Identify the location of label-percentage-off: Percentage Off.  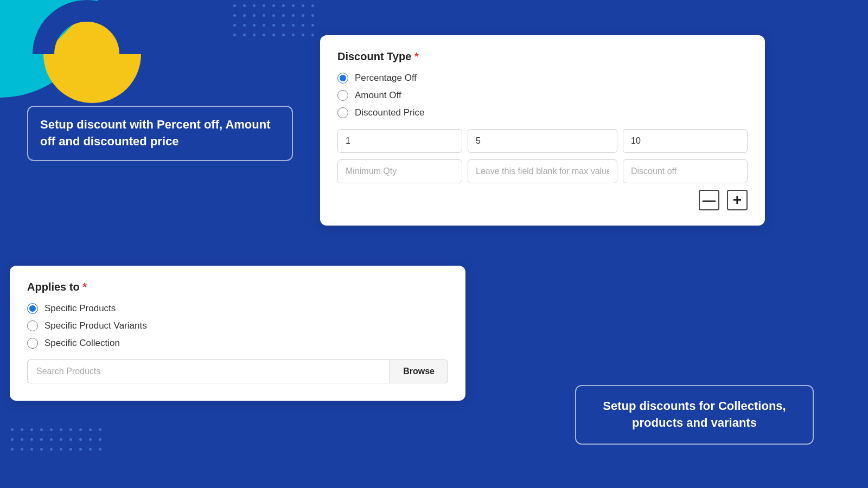
(386, 78).